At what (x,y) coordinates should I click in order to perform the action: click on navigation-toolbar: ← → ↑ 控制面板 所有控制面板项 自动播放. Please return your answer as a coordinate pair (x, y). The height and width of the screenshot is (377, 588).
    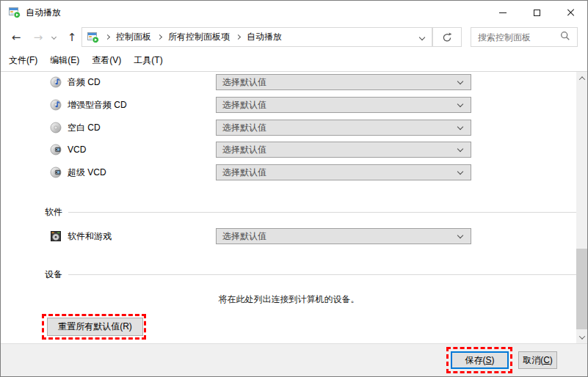
    Looking at the image, I should click on (294, 37).